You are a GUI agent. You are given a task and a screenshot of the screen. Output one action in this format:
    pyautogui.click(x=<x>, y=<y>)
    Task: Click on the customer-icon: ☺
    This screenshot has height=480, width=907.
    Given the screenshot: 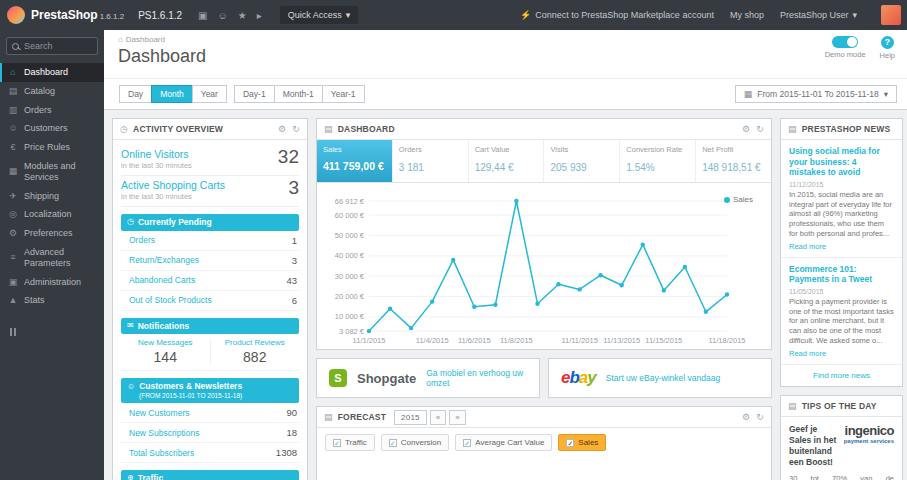 What is the action you would take?
    pyautogui.click(x=223, y=16)
    